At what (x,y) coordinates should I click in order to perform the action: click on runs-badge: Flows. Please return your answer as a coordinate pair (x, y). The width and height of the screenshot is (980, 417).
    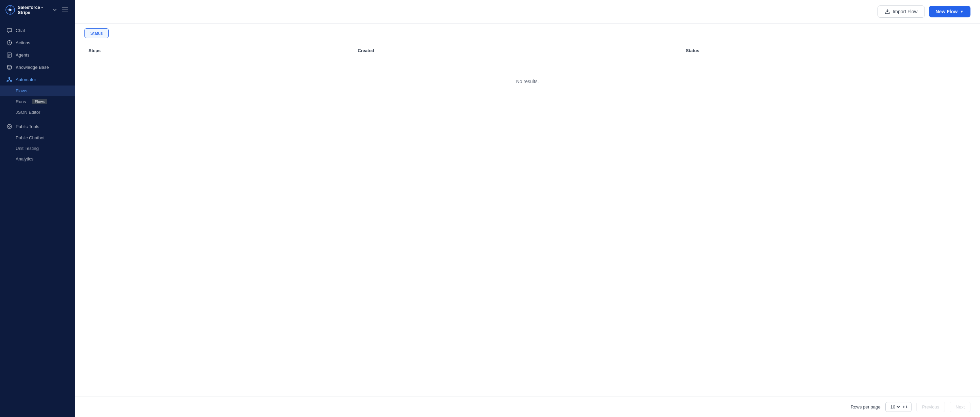
    Looking at the image, I should click on (40, 102).